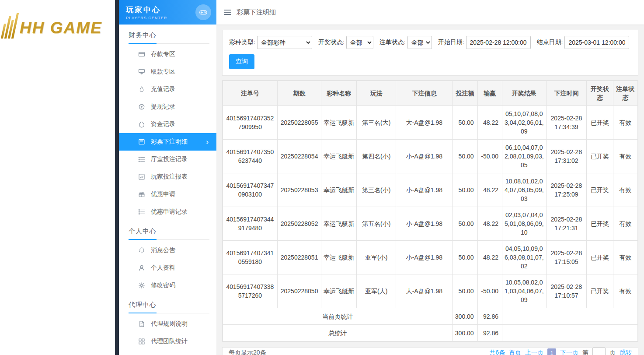  I want to click on table-row: 40156917407341055918020250228051幸运飞艇新亚军(…, so click(430, 257).